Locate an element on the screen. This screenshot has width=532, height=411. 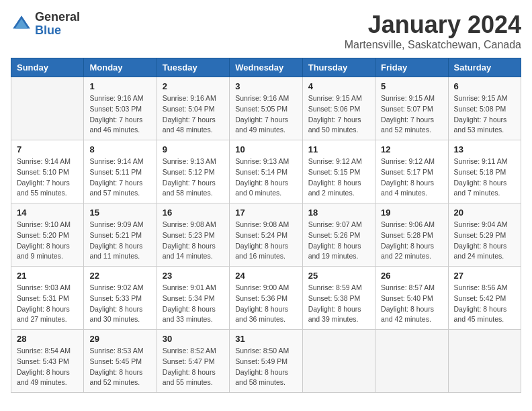
day-number: 6 is located at coordinates (485, 86).